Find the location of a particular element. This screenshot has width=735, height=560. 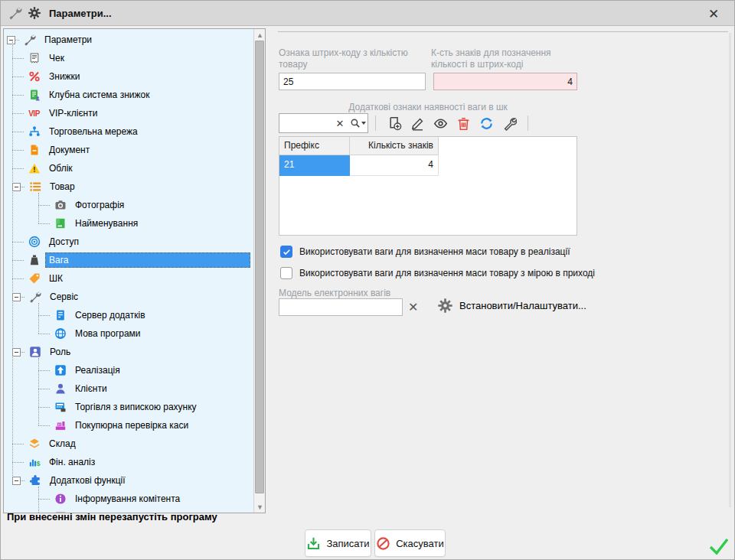

tree-item-invoice: Торгівля з випискою рахунку is located at coordinates (129, 407).